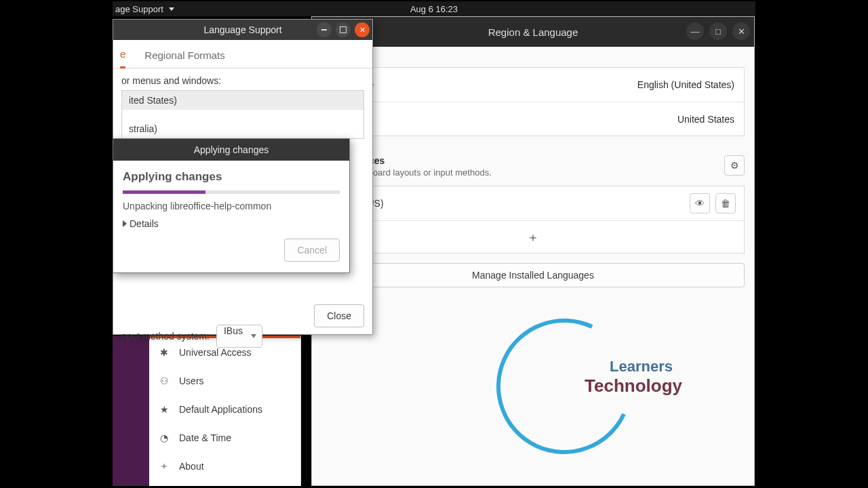  Describe the element at coordinates (741, 31) in the screenshot. I see `close-button: ✕` at that location.